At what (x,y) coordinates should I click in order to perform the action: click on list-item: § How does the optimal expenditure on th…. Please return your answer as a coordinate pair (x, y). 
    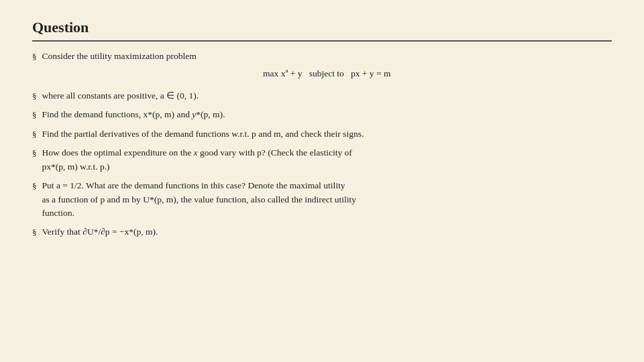
    Looking at the image, I should click on (322, 160).